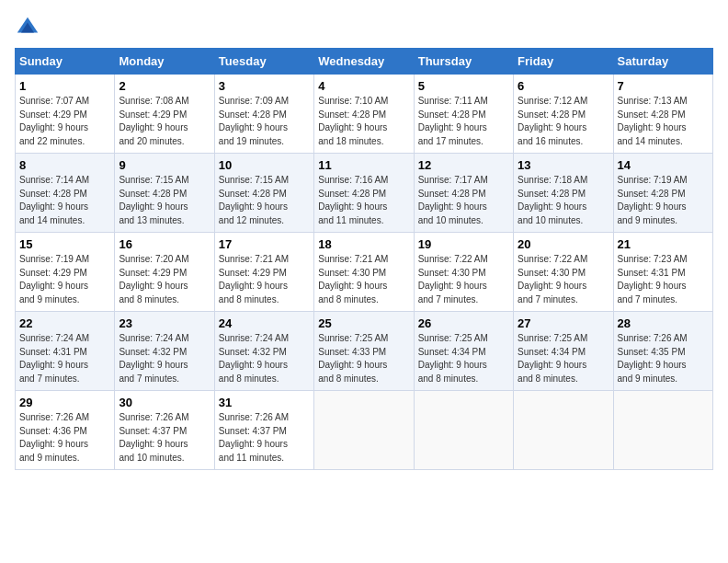 The height and width of the screenshot is (563, 728). I want to click on day-info: Sunrise: 7:23 AM Sunset: 4:31 PM Dayligh…, so click(664, 280).